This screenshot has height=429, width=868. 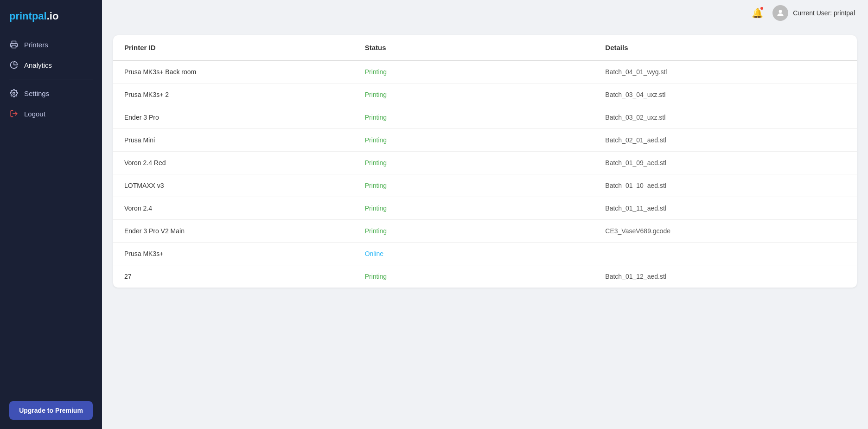 What do you see at coordinates (485, 72) in the screenshot?
I see `table-row: Prusa MK3s+ Back roomPrintingBatch_04_01…` at bounding box center [485, 72].